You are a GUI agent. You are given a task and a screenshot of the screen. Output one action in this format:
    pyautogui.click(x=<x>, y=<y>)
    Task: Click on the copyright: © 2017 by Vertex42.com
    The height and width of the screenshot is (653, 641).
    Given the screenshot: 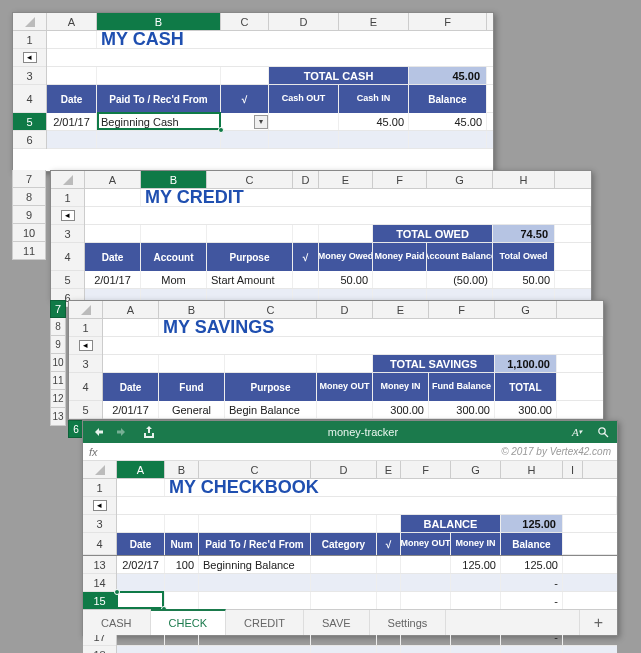 What is the action you would take?
    pyautogui.click(x=358, y=452)
    